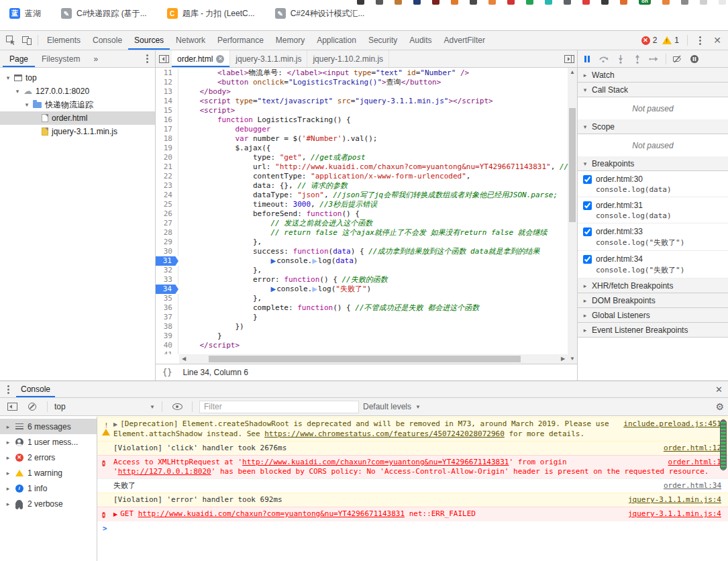 This screenshot has width=728, height=561. I want to click on filter-input, so click(279, 407).